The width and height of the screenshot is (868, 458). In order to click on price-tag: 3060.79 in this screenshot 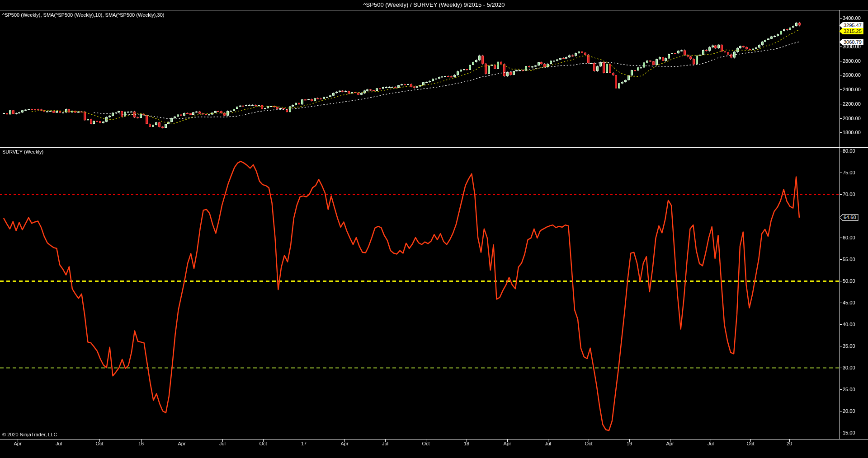, I will do `click(851, 42)`.